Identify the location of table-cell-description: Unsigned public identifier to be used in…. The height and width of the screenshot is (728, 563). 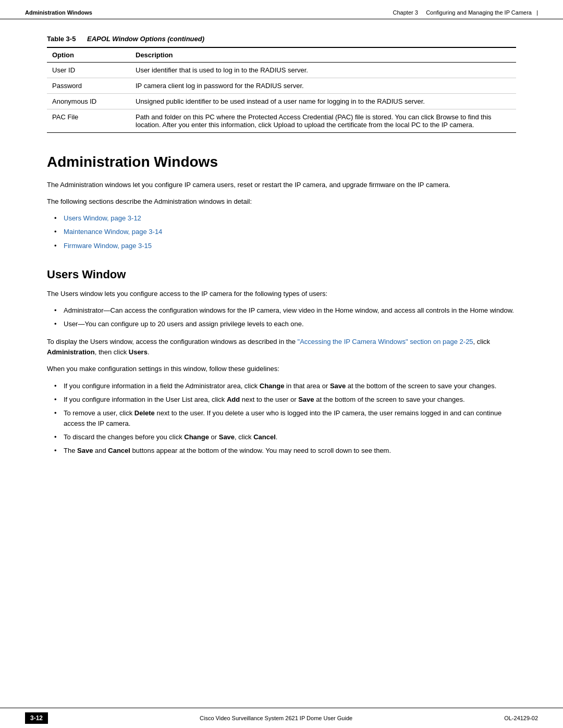
(323, 102).